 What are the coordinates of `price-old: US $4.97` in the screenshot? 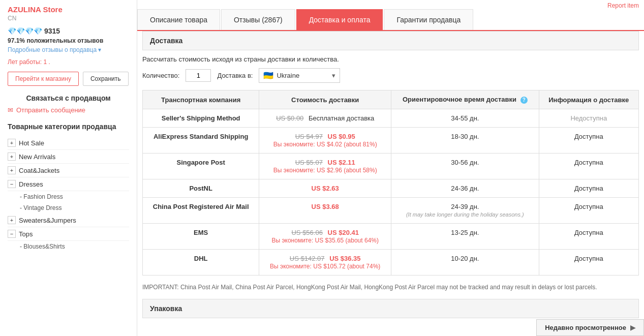 It's located at (309, 136).